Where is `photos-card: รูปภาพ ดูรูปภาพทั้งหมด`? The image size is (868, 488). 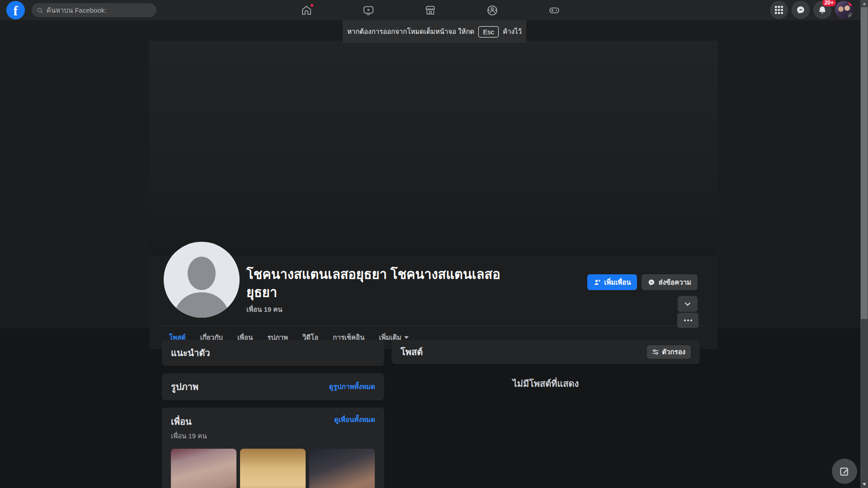 photos-card: รูปภาพ ดูรูปภาพทั้งหมด is located at coordinates (273, 387).